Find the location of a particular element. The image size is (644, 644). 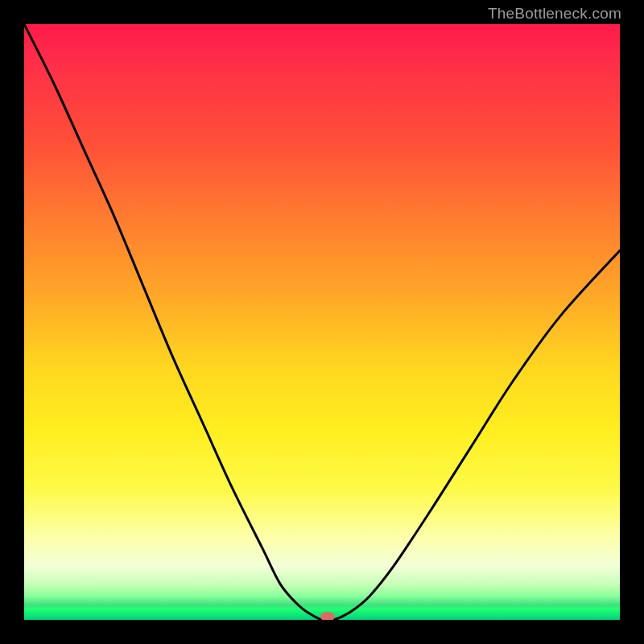

watermark-text: TheBottleneck.com is located at coordinates (555, 14).